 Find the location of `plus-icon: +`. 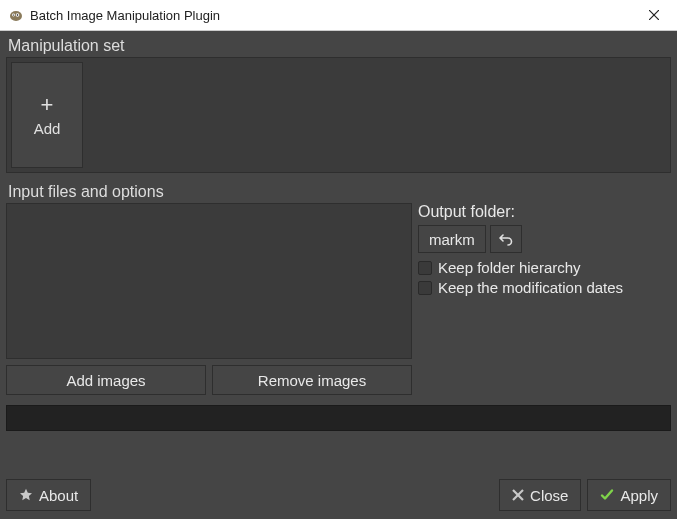

plus-icon: + is located at coordinates (48, 105).